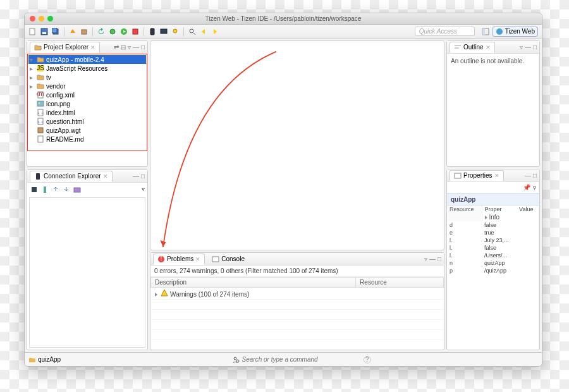  What do you see at coordinates (499, 263) in the screenshot?
I see `prop-value: quizApp` at bounding box center [499, 263].